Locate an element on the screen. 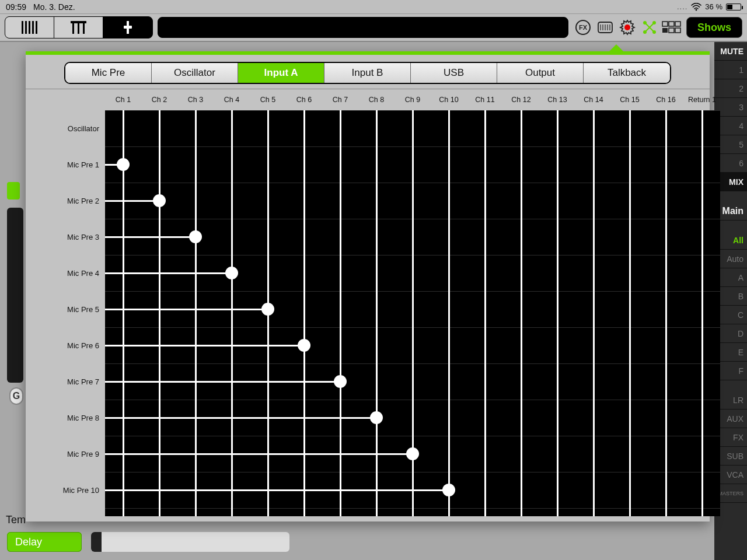 This screenshot has width=747, height=560. row-label: Oscillator is located at coordinates (65, 128).